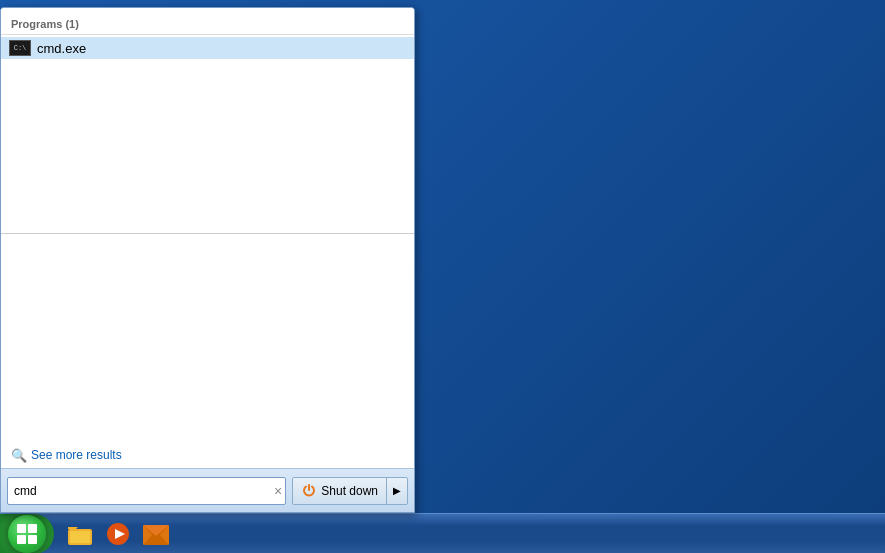 This screenshot has height=553, width=885. Describe the element at coordinates (278, 491) in the screenshot. I see `search-clear-button: ×` at that location.